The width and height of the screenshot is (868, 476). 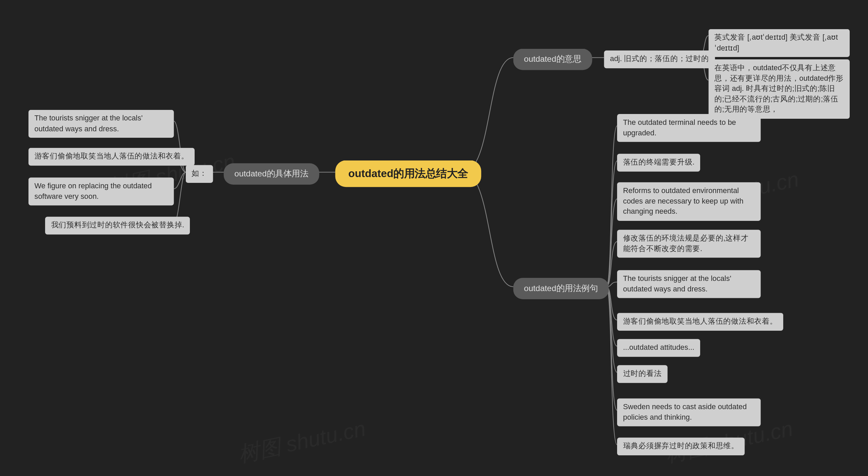 What do you see at coordinates (779, 43) in the screenshot?
I see `meaning-pron: 英式发音 [ˌaʊtˈdeɪtɪd] 美式发音 [ˌaʊtˈdeɪtɪd]` at bounding box center [779, 43].